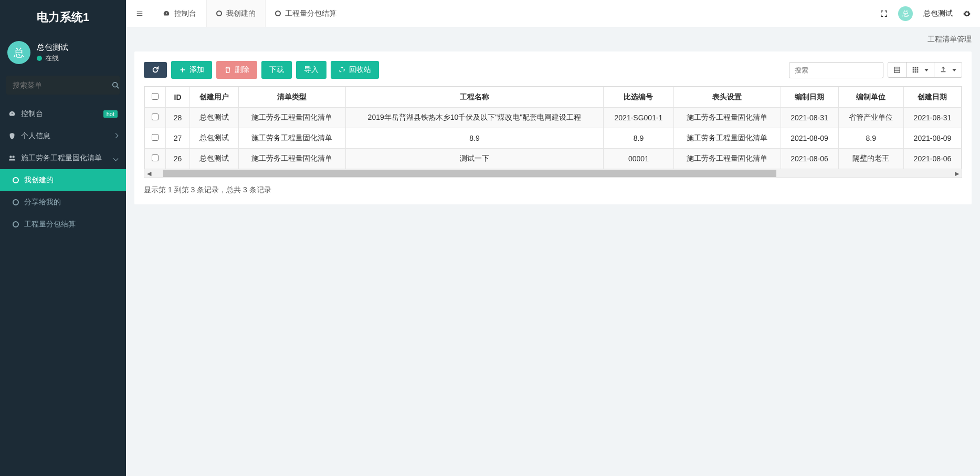 Image resolution: width=980 pixels, height=476 pixels. I want to click on column-header: 清单类型, so click(292, 98).